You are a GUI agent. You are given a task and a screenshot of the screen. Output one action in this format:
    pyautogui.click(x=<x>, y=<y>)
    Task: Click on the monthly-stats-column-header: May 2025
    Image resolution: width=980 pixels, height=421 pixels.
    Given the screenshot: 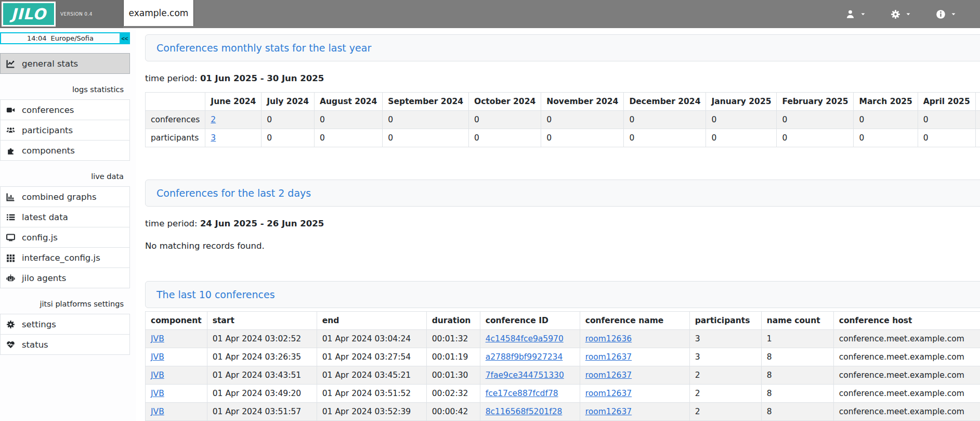 What is the action you would take?
    pyautogui.click(x=977, y=102)
    